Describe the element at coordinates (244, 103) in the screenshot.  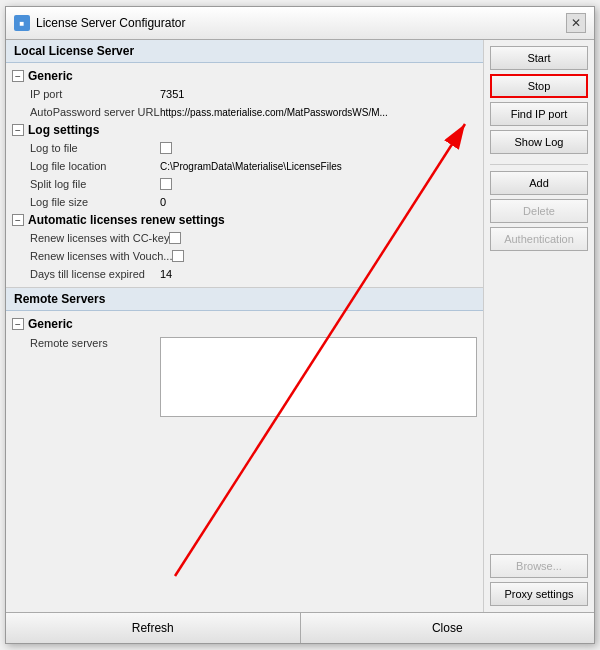
I see `generic-rows: IP port 7351 AutoPassword server URL htt…` at that location.